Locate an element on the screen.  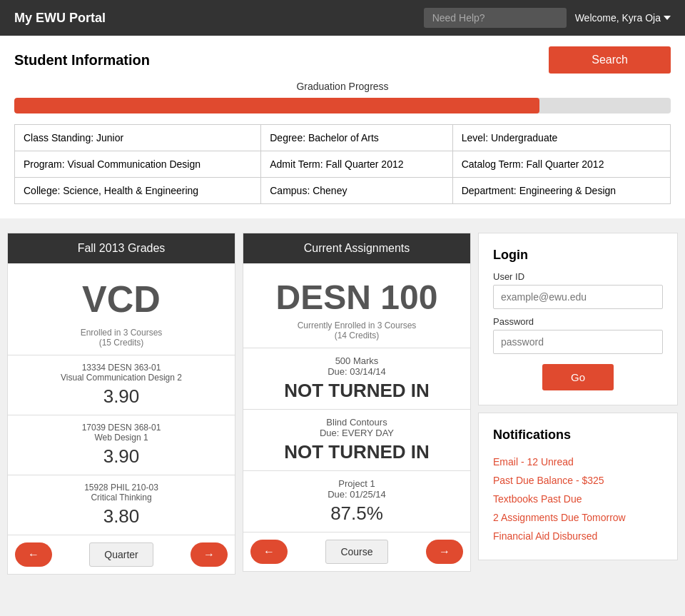
assignment-row: 500 Marks Due: 03/14/14 NOT TURNED IN is located at coordinates (357, 378).